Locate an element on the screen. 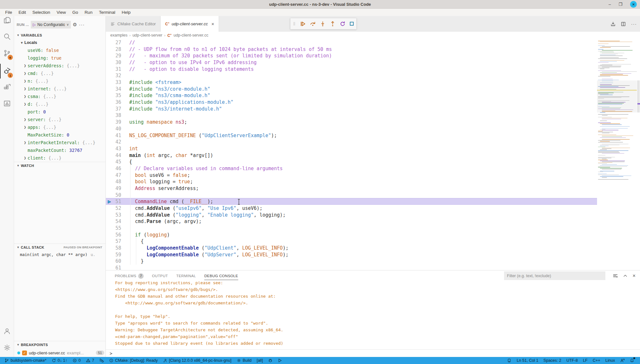 The height and width of the screenshot is (364, 640). menu-item-help: Help is located at coordinates (126, 12).